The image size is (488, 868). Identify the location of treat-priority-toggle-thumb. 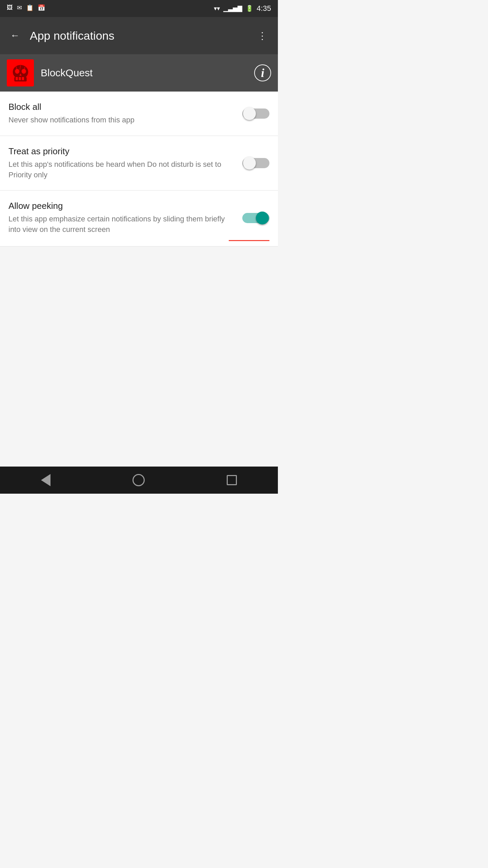
(249, 163).